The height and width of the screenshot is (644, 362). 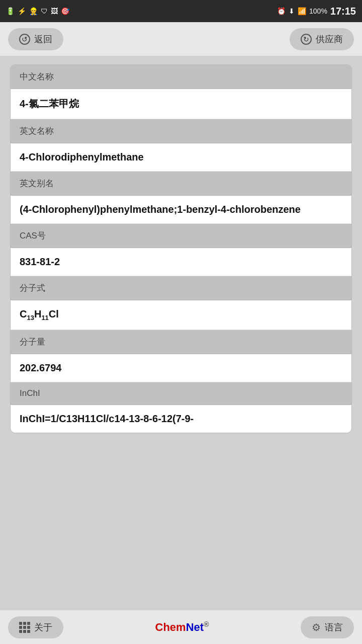 What do you see at coordinates (181, 39) in the screenshot?
I see `nav-bar: ↺ 返回 ↻ 供应商` at bounding box center [181, 39].